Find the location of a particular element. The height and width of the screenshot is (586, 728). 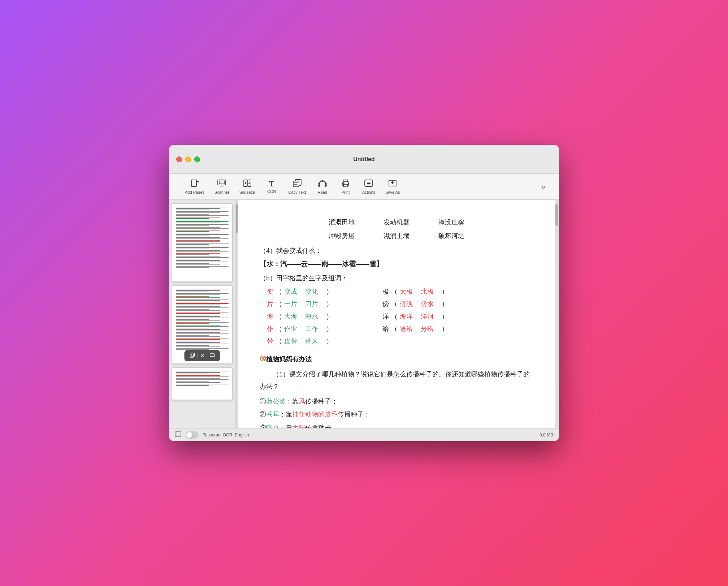

more-button: » is located at coordinates (543, 186).